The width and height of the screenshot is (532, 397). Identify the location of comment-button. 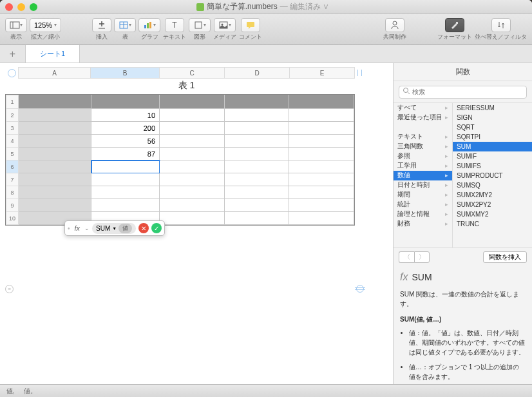
(251, 25).